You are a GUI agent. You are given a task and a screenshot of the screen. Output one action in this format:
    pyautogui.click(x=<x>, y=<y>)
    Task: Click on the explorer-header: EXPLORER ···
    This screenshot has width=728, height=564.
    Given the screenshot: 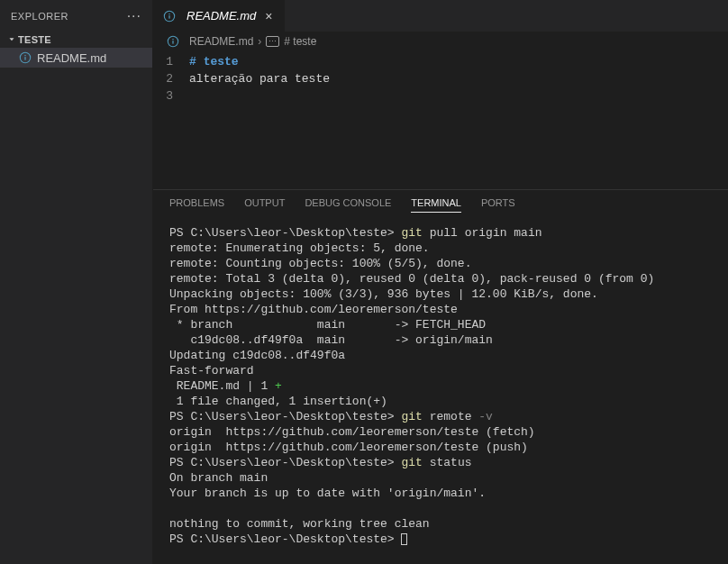 What is the action you would take?
    pyautogui.click(x=76, y=16)
    